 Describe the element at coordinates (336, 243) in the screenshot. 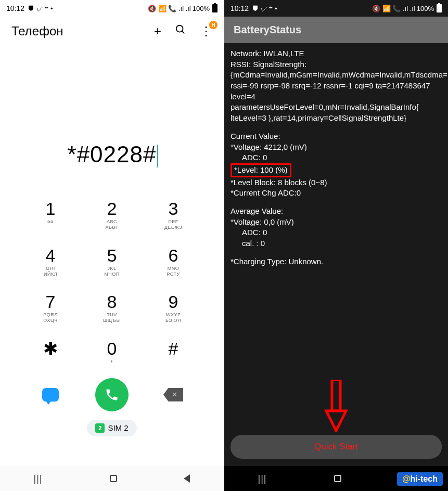

I see `cal-line: cal. : 0` at that location.